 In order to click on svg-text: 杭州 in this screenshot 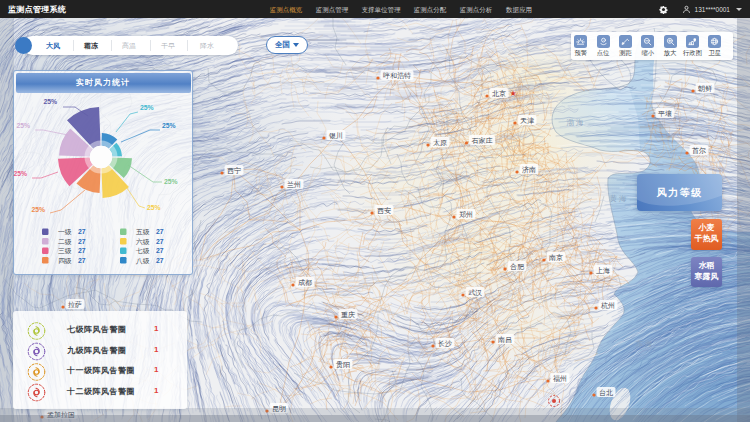, I will do `click(608, 306)`.